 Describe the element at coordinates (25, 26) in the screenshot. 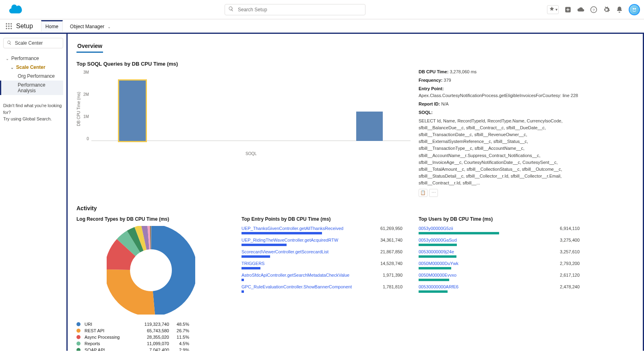

I see `app-name: Setup` at that location.